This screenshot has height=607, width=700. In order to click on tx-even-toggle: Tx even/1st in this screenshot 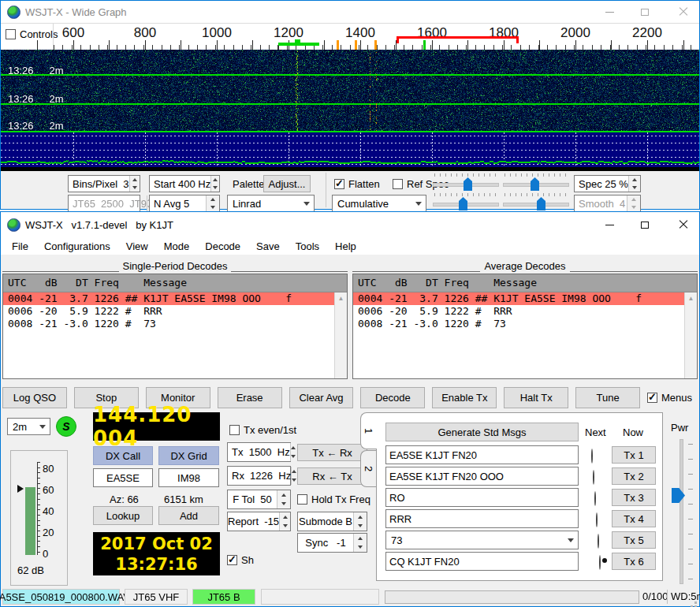, I will do `click(263, 430)`.